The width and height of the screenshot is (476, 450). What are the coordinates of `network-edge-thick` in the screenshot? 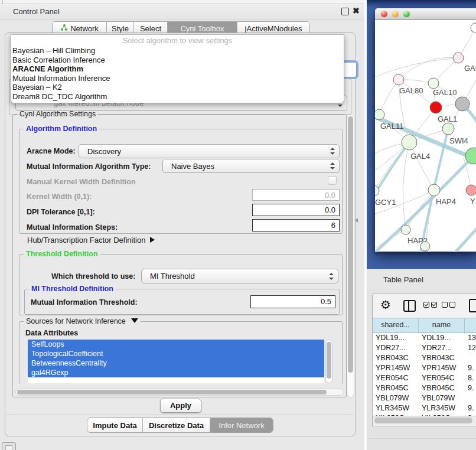 It's located at (456, 240).